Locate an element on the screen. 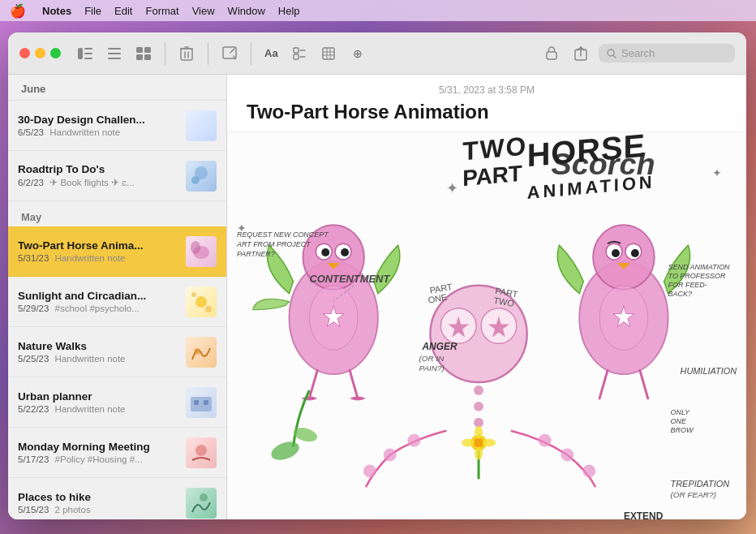 Image resolution: width=756 pixels, height=534 pixels. note-item-text-6: Urban planner 5/22/23 Handwritten note is located at coordinates (97, 403).